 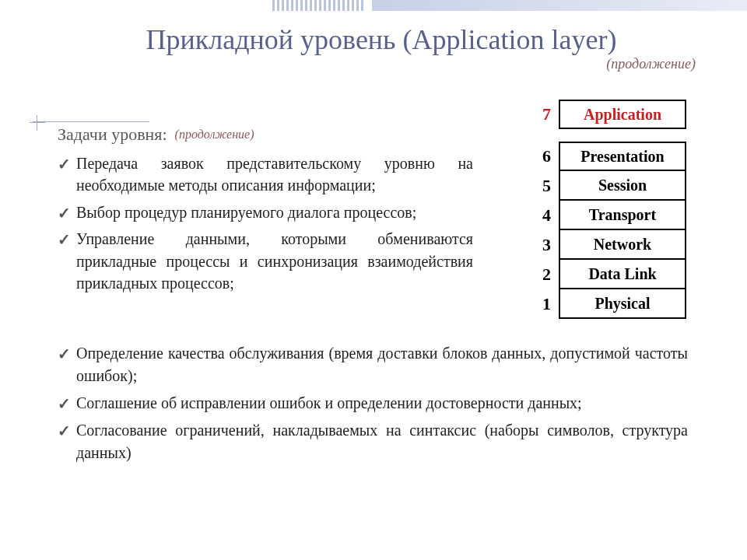 I want to click on osi-layer-presentation: Presentation, so click(x=622, y=156).